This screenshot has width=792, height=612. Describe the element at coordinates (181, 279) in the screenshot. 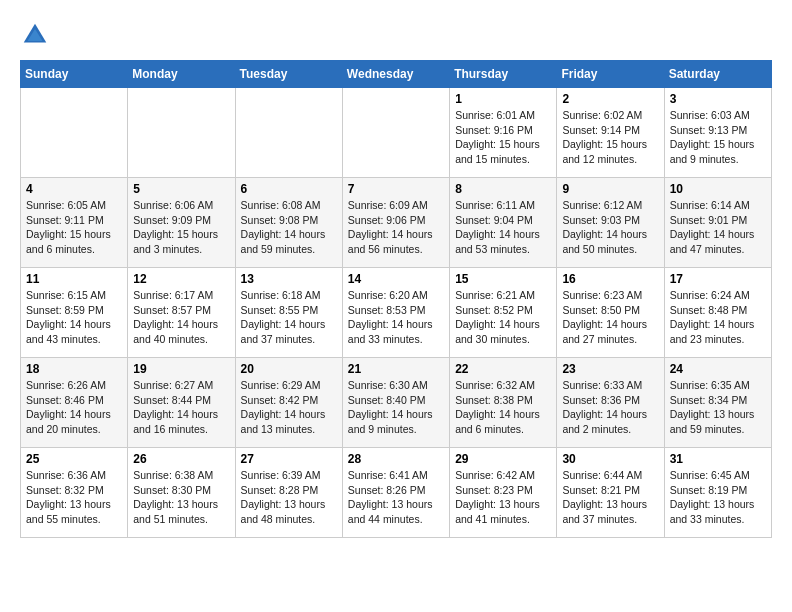

I see `day-number: 12` at that location.